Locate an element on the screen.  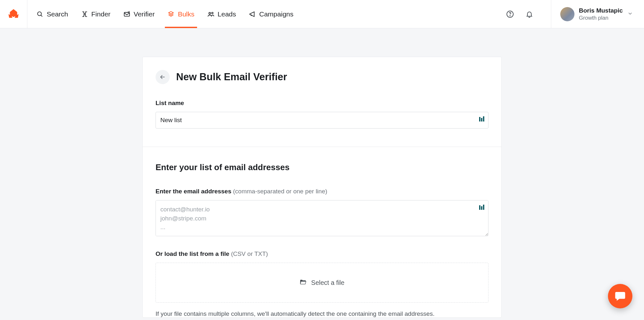
main-nav: Search Finder Verifier Bulks Leads Campa… is located at coordinates (160, 14).